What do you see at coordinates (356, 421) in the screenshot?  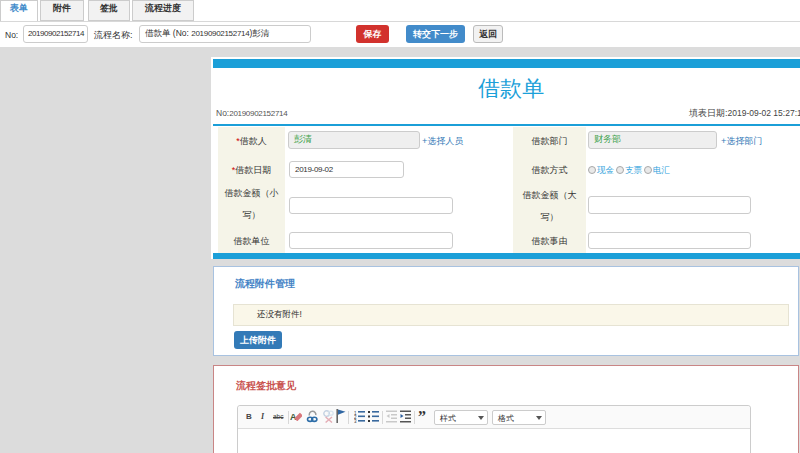 I see `svg-text: 3` at bounding box center [356, 421].